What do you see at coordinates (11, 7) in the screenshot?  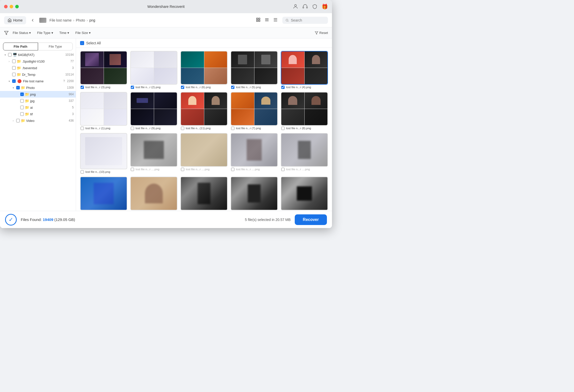 I see `minimize-button` at bounding box center [11, 7].